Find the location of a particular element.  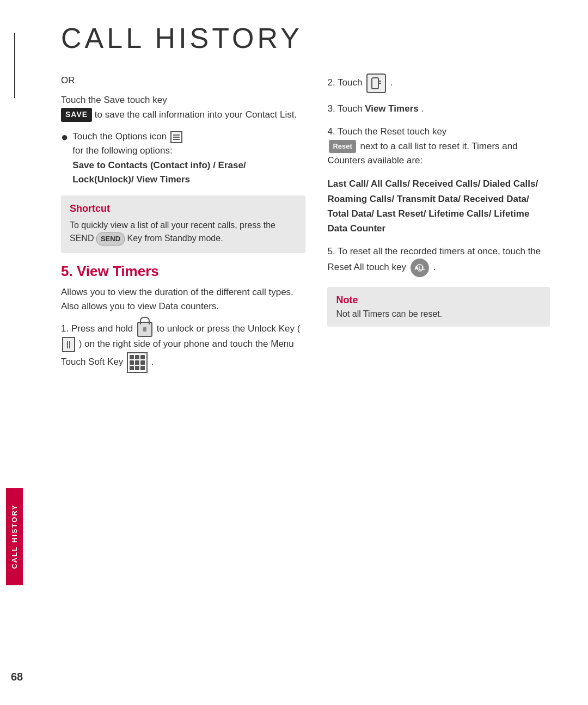

reset-all-svg: ALL is located at coordinates (420, 268).